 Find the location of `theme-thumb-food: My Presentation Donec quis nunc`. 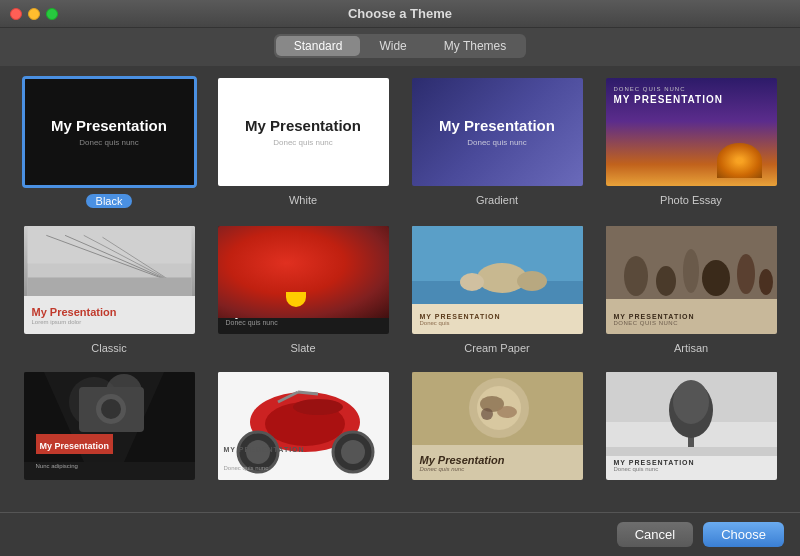

theme-thumb-food: My Presentation Donec quis nunc is located at coordinates (498, 426).